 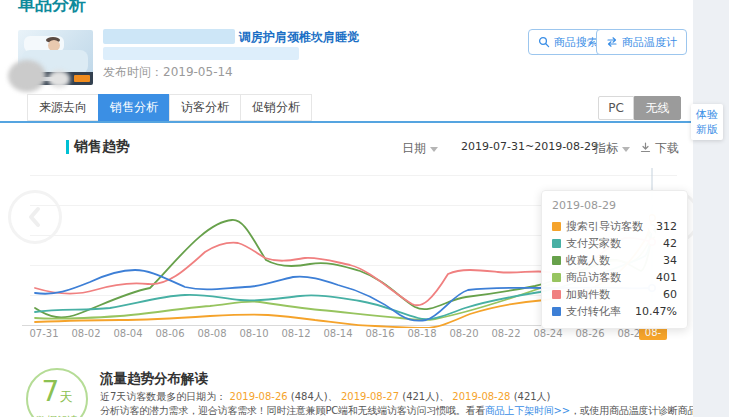 I want to click on tooltip-metric-label: 支付转化率, so click(x=594, y=312).